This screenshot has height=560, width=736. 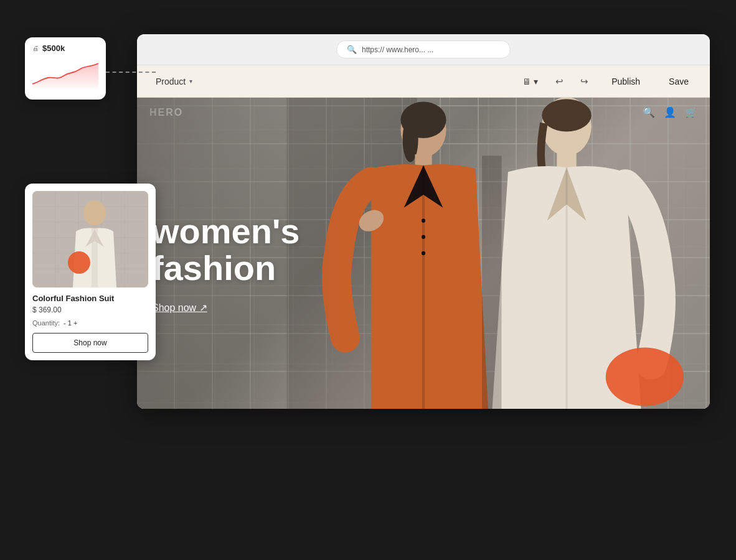 What do you see at coordinates (225, 231) in the screenshot?
I see `hero-title-line1: women's` at bounding box center [225, 231].